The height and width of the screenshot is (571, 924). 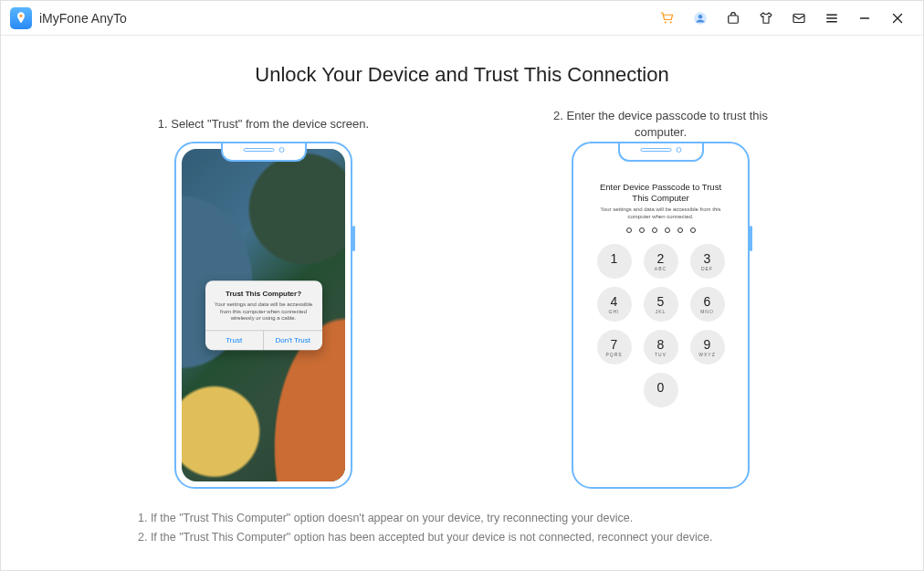 I want to click on dont-trust-button: Don't Trust, so click(x=292, y=340).